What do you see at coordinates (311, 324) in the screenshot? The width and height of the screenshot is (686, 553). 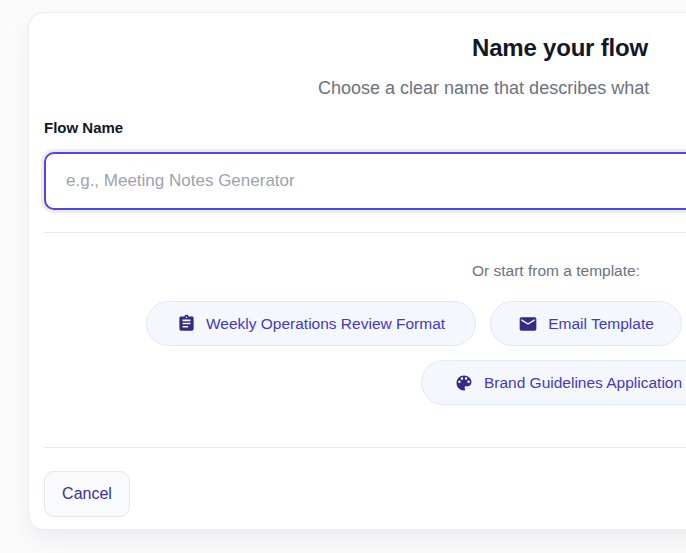 I see `template-button-weekly-operations-review: Weekly Operations Review Format` at bounding box center [311, 324].